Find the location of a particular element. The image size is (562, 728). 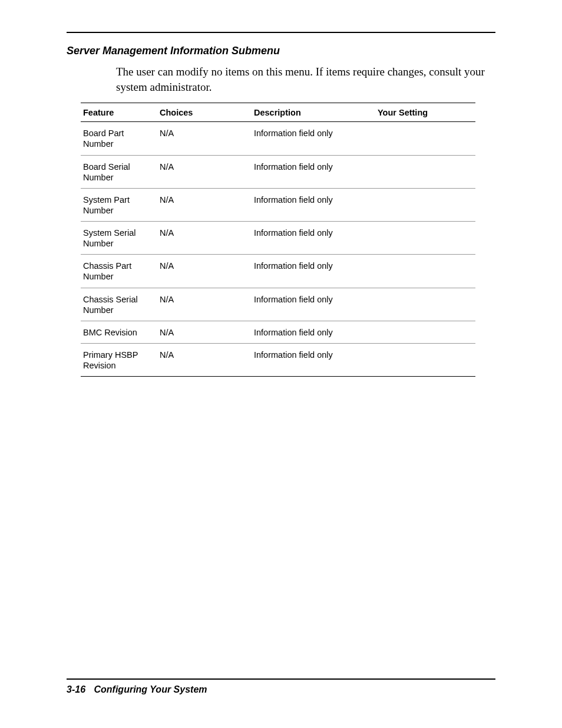

page-footer: 3-16 Configuring Your System is located at coordinates (137, 690).